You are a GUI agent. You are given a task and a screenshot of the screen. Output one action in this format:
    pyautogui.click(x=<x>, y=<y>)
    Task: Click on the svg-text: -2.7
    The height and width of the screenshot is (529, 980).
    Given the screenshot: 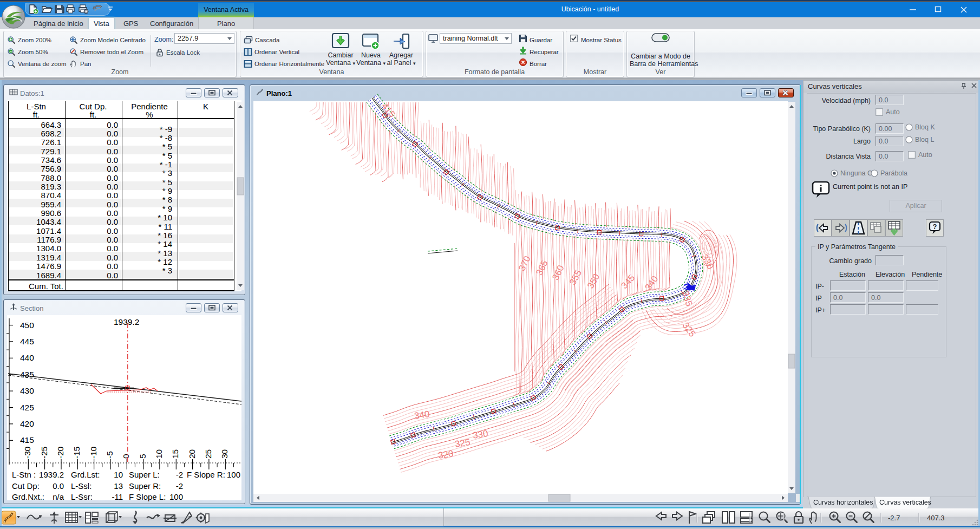 What is the action you would take?
    pyautogui.click(x=894, y=518)
    